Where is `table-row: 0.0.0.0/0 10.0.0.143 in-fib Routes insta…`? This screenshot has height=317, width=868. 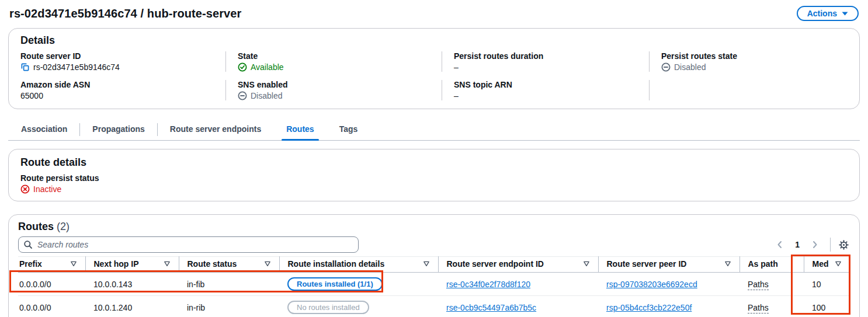
table-row: 0.0.0.0/0 10.0.0.143 in-fib Routes insta… is located at coordinates (434, 284).